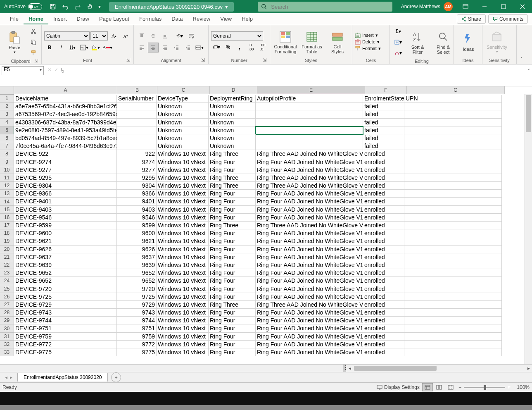 The image size is (532, 410). I want to click on user-account: Andrew Matthews AM, so click(427, 7).